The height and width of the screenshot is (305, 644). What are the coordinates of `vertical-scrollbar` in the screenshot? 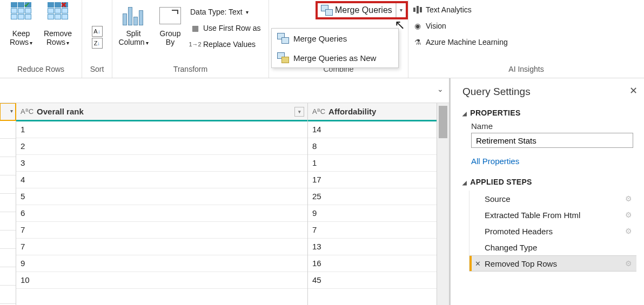 It's located at (443, 204).